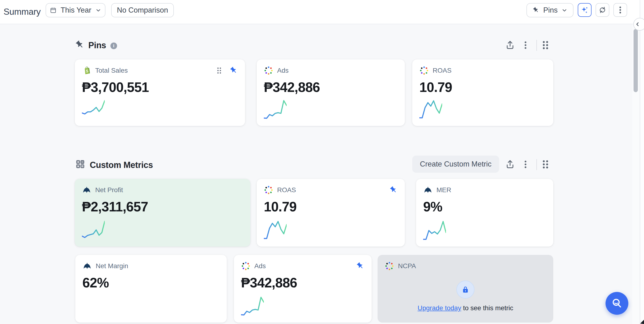 This screenshot has width=644, height=324. I want to click on card-value: ₱2,311,657, so click(162, 206).